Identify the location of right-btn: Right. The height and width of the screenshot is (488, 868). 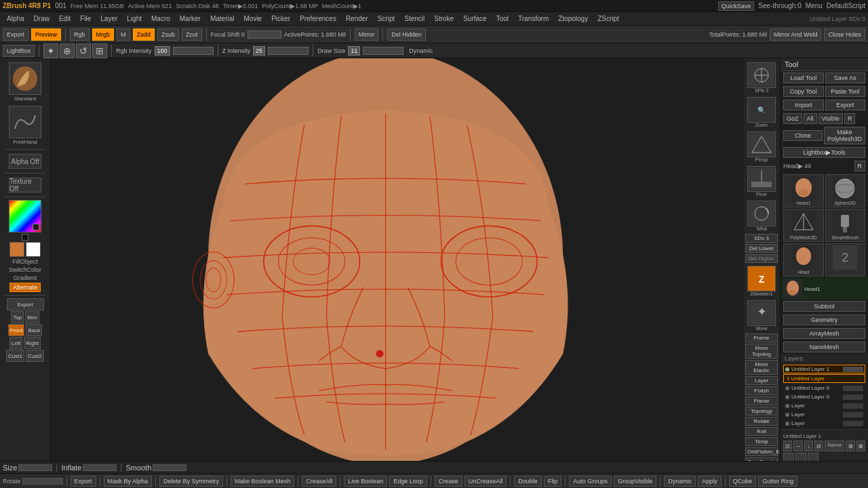
(33, 343).